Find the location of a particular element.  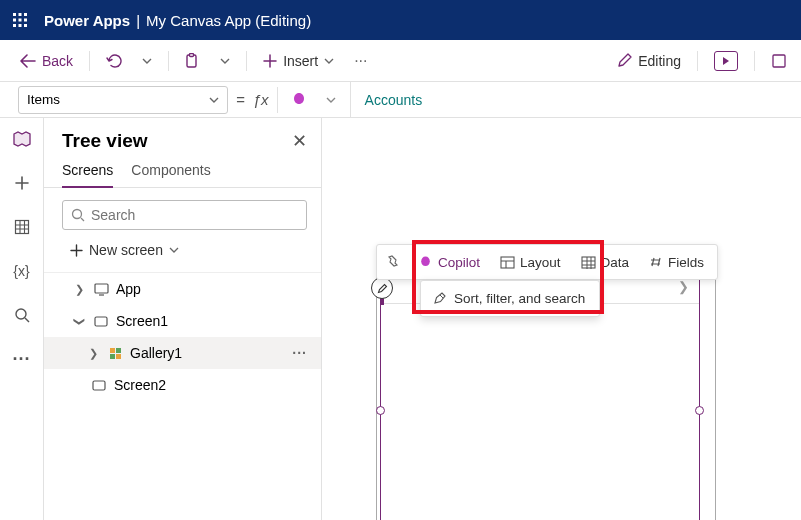

header-title: Power Apps|My Canvas App (Editing) is located at coordinates (178, 20).